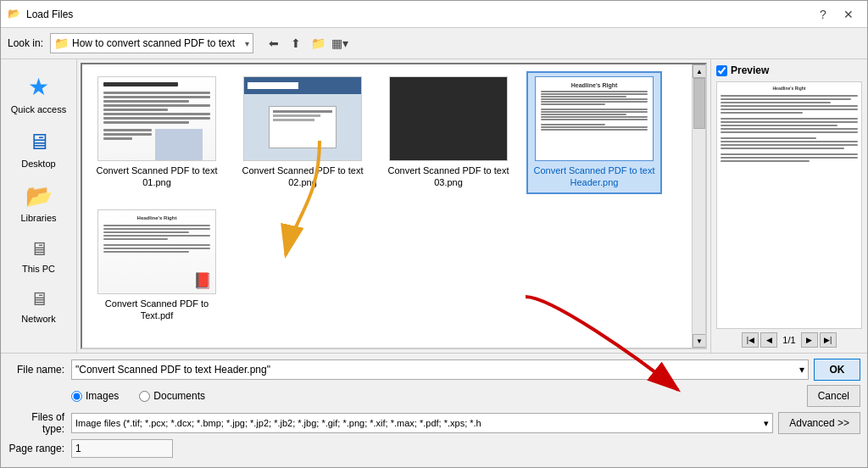 Image resolution: width=868 pixels, height=468 pixels. Describe the element at coordinates (39, 203) in the screenshot. I see `sidebar-item-libraries: 📂 Libraries` at that location.